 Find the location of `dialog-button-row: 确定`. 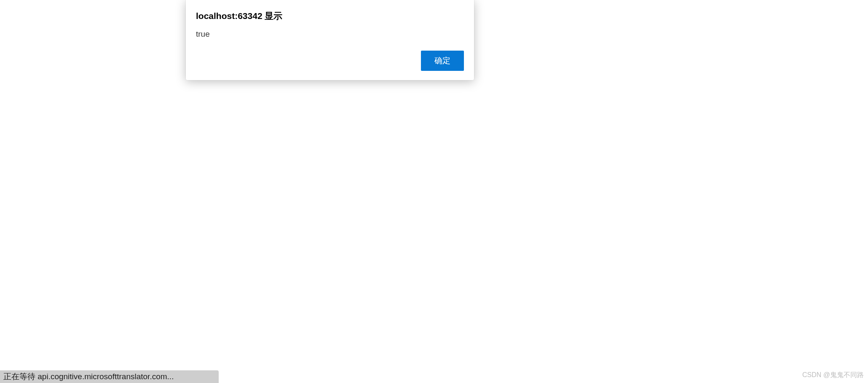

dialog-button-row: 确定 is located at coordinates (330, 61).